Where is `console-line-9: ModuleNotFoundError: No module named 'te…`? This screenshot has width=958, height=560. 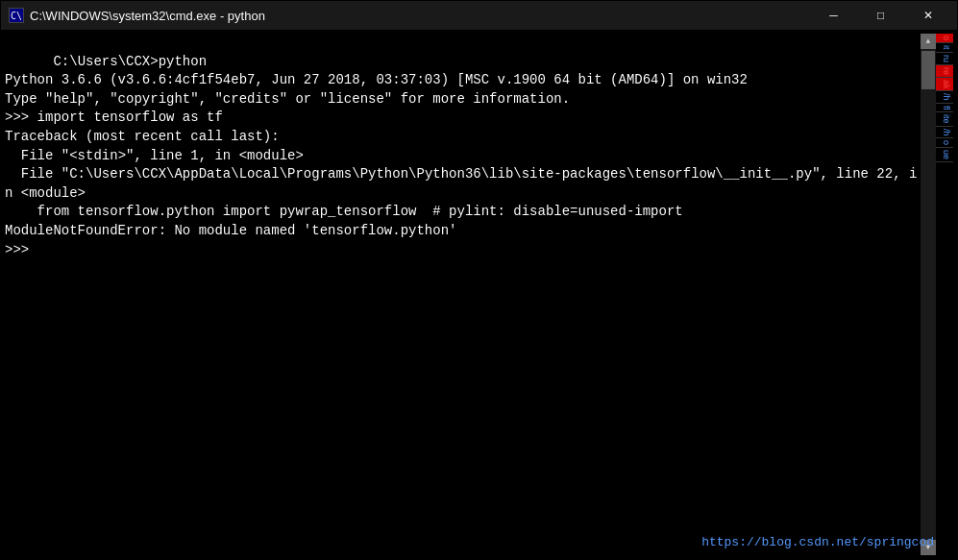 console-line-9: ModuleNotFoundError: No module named 'te… is located at coordinates (231, 231).